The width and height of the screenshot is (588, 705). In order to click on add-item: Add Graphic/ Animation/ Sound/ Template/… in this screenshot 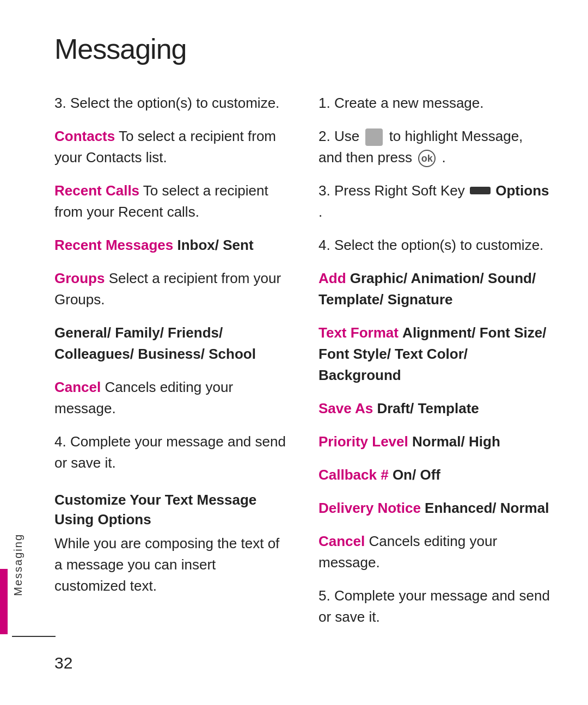, I will do `click(434, 289)`.